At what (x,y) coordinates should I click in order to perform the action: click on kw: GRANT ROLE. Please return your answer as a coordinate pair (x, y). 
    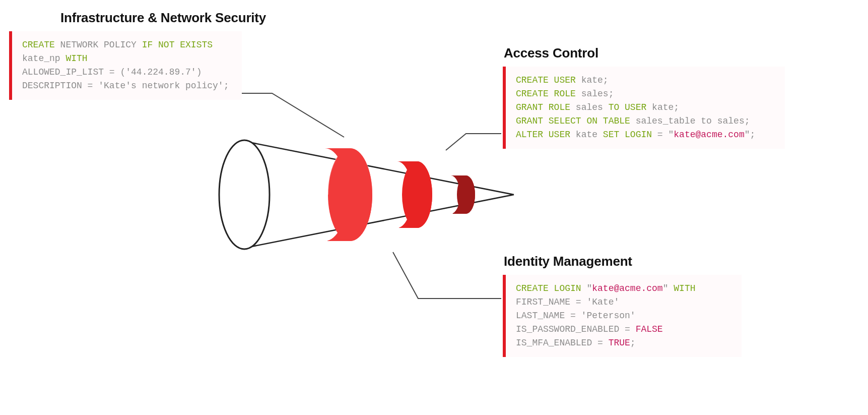
    Looking at the image, I should click on (543, 107).